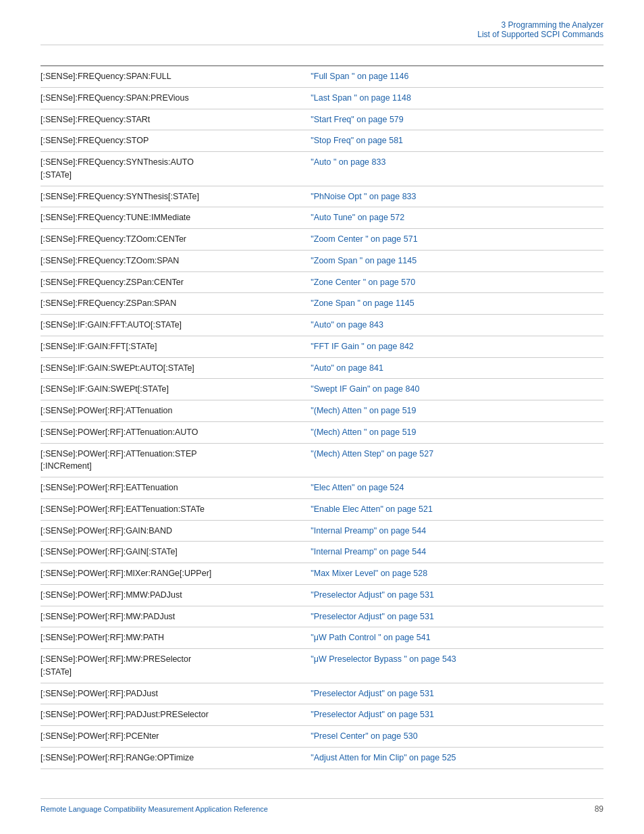 The image size is (644, 834). I want to click on command-cell: [:SENSe]:POWer[:RF]:MMW:PADJust, so click(176, 596).